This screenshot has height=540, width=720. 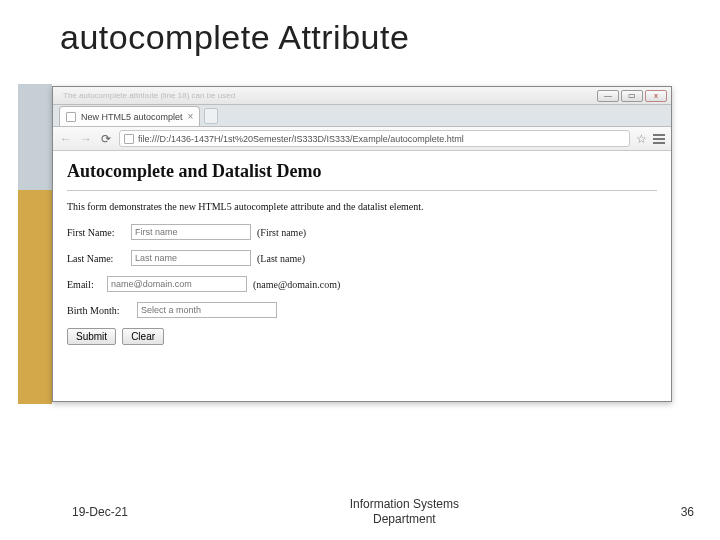 What do you see at coordinates (132, 117) in the screenshot?
I see `tab-title: New HTML5 autocomplet` at bounding box center [132, 117].